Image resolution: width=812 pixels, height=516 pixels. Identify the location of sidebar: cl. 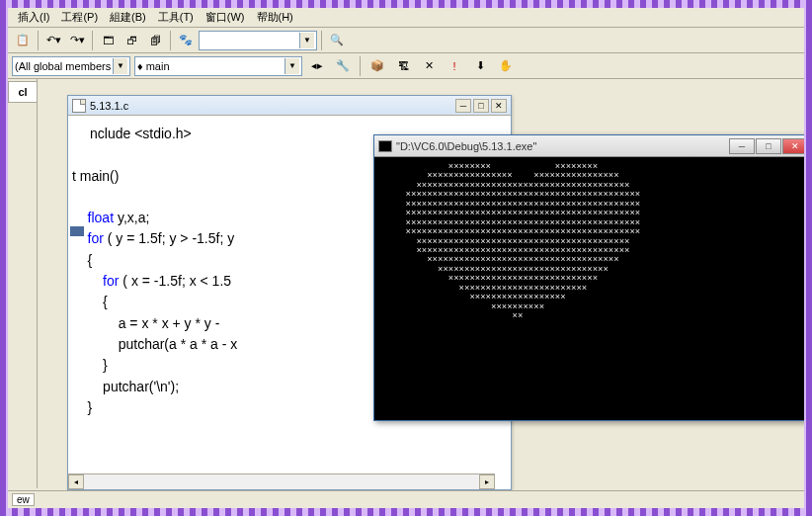
(23, 284).